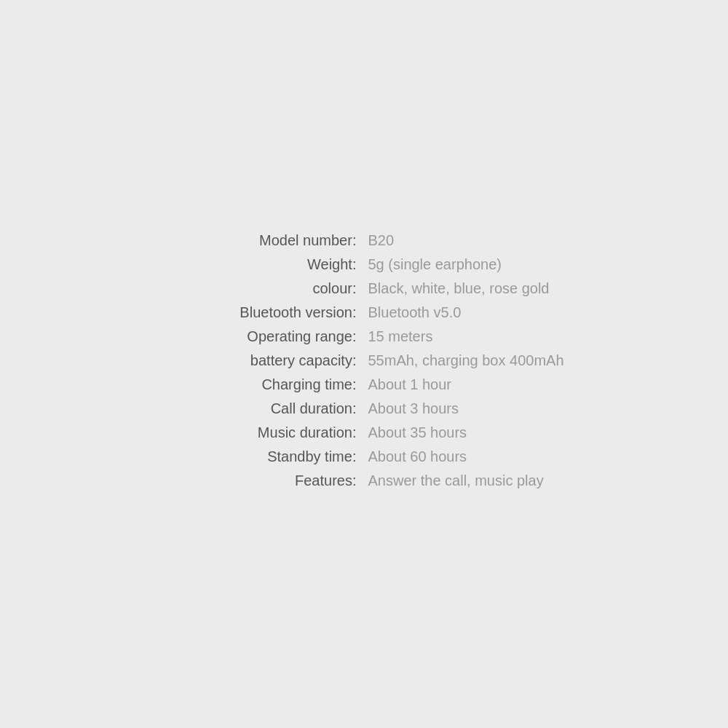 The image size is (728, 728). I want to click on spec-value: 15 meters, so click(400, 336).